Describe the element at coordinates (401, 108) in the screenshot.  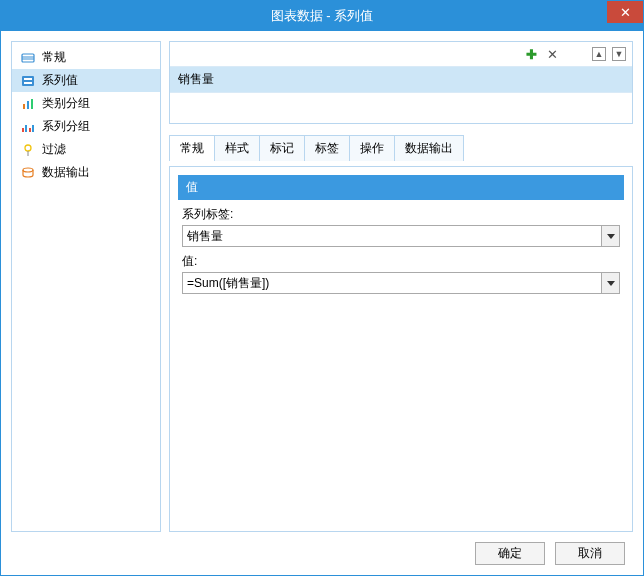
I see `list-empty-area` at that location.